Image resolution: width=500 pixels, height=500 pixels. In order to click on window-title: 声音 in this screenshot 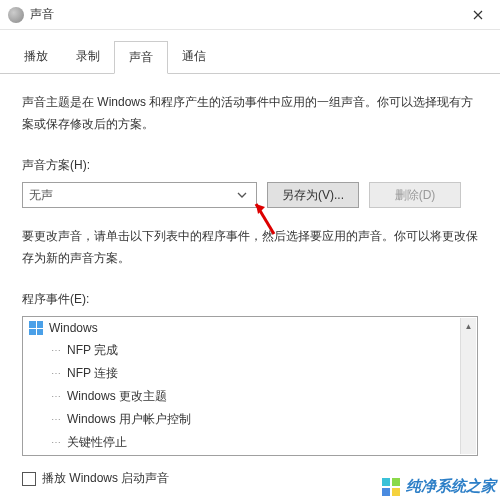, I will do `click(242, 14)`.